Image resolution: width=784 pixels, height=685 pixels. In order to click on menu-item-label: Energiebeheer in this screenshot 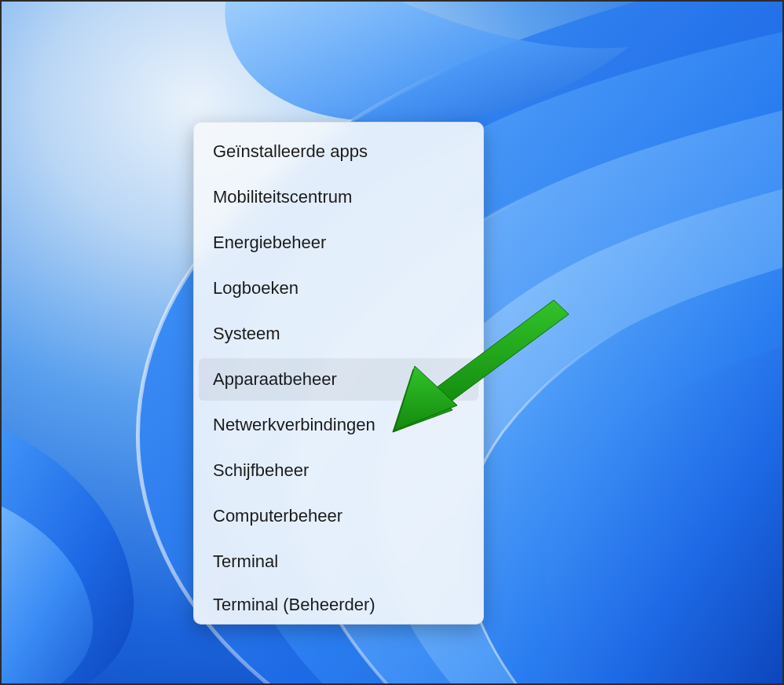, I will do `click(269, 243)`.